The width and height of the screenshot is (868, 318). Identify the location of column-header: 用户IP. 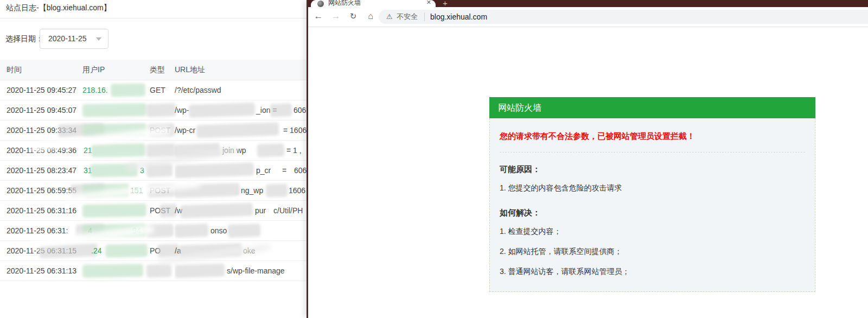
(93, 69).